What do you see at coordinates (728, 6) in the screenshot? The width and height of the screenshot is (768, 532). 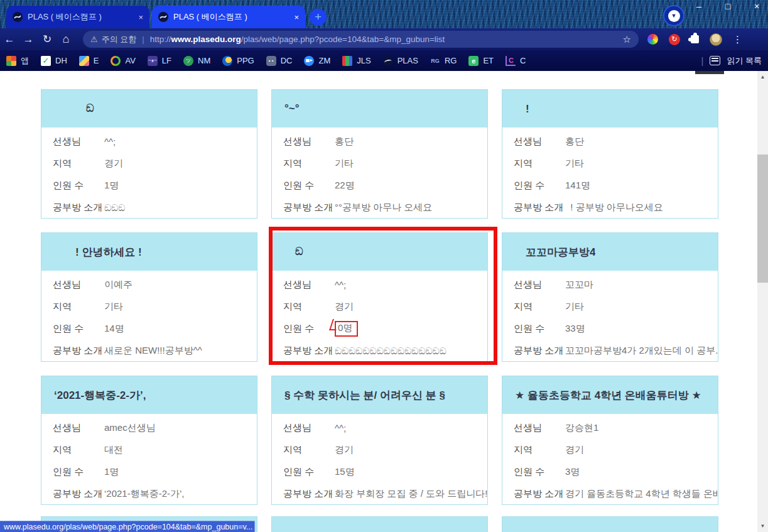 I see `maximize-button: □` at bounding box center [728, 6].